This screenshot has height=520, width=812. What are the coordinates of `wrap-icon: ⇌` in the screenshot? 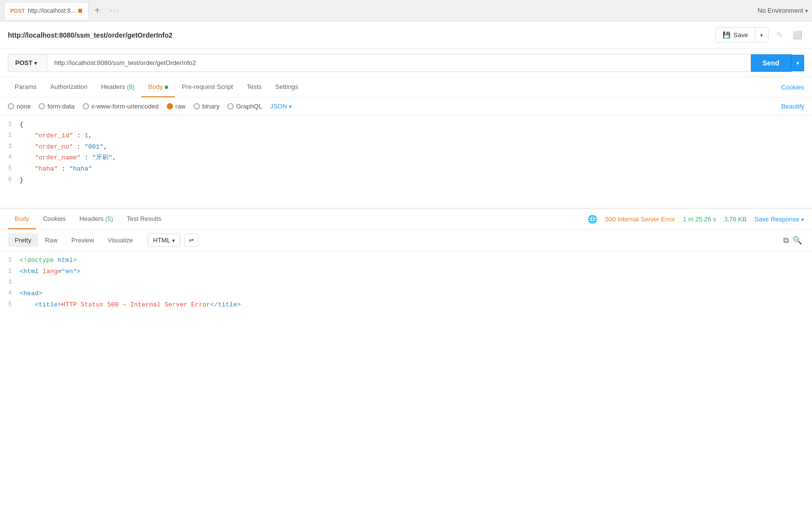 It's located at (192, 240).